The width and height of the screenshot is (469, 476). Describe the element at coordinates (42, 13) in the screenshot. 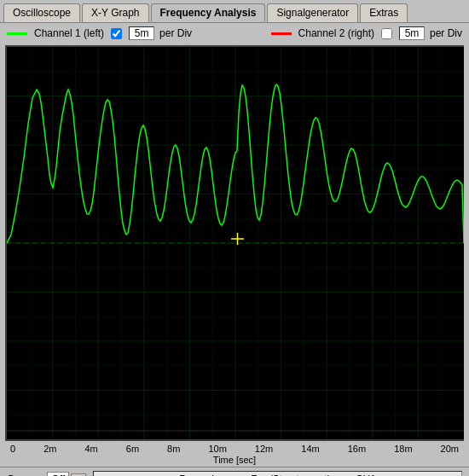

I see `tab-oscilloscope: Oscilloscope` at that location.